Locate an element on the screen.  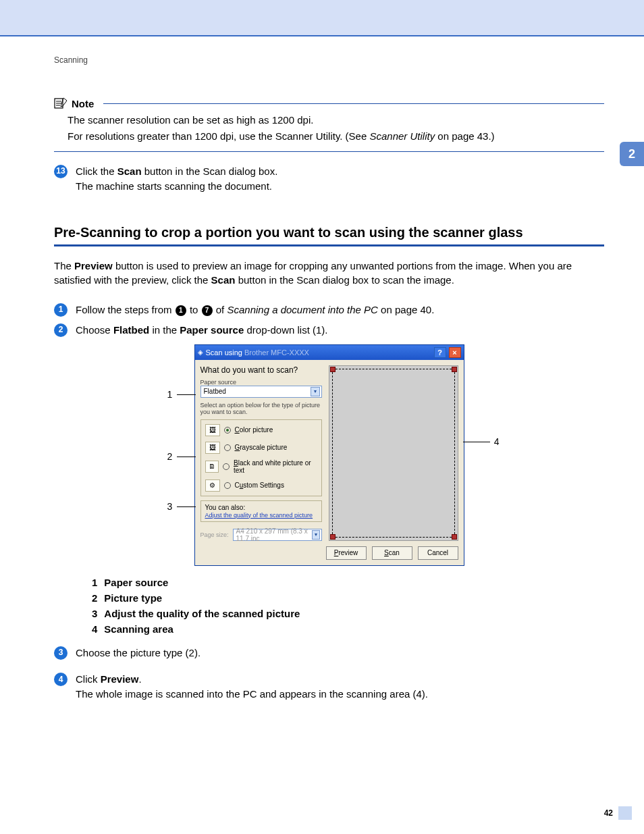
chapter-thumb-tab: 2 is located at coordinates (632, 154).